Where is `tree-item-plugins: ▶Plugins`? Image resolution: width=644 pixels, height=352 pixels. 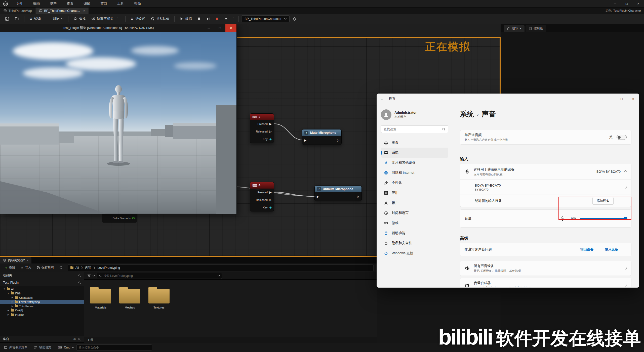
tree-item-plugins: ▶Plugins is located at coordinates (42, 315).